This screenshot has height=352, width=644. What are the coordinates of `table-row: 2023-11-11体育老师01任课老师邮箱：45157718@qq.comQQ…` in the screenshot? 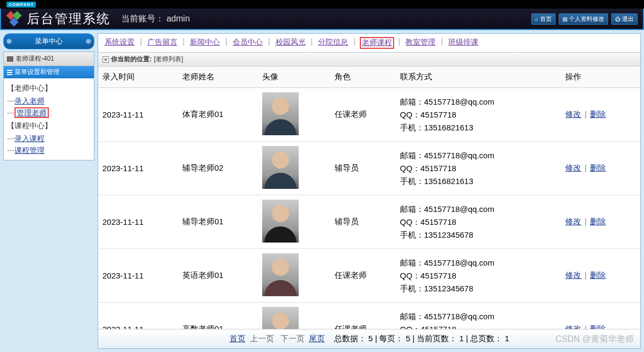 It's located at (369, 115).